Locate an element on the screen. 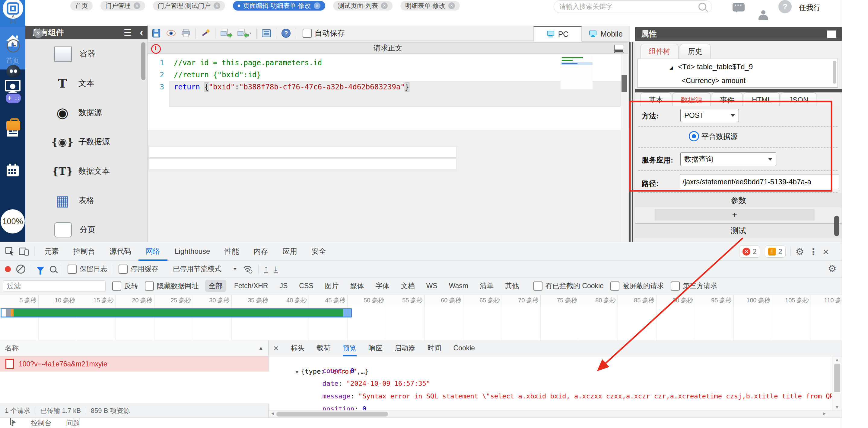 This screenshot has width=868, height=428. history-clock-icon is located at coordinates (13, 46).